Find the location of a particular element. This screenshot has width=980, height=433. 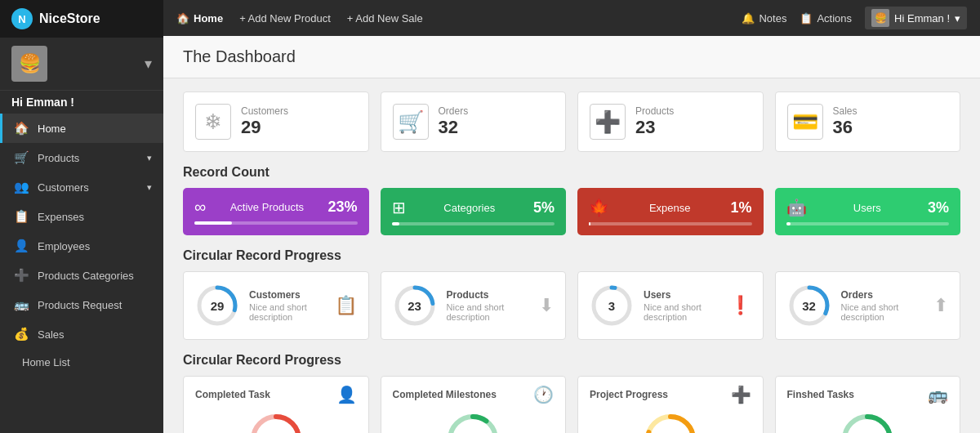

sidebar-item-employees: 👤 Employees is located at coordinates (82, 246).